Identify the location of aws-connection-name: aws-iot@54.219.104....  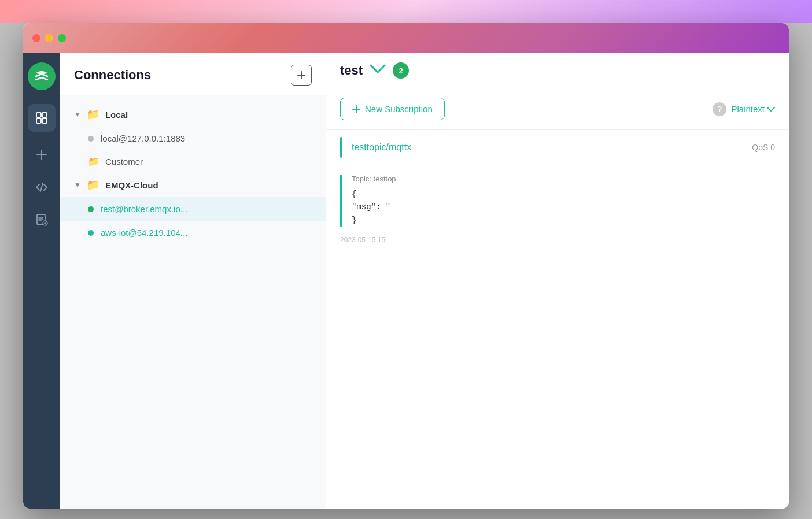
(144, 232).